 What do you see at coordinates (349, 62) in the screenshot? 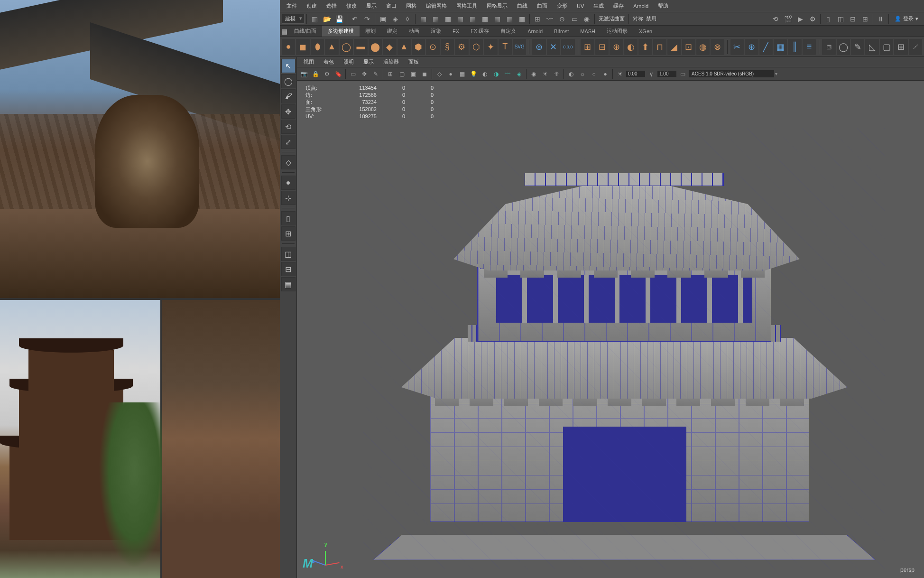
I see `panel-menu-lighting: 照明` at bounding box center [349, 62].